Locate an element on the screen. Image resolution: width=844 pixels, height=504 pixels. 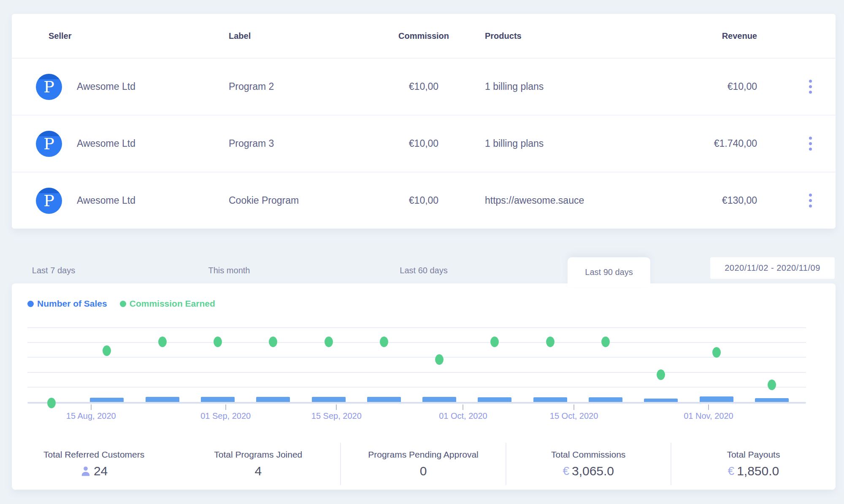
legend-item-commission: Commission Earned is located at coordinates (168, 304).